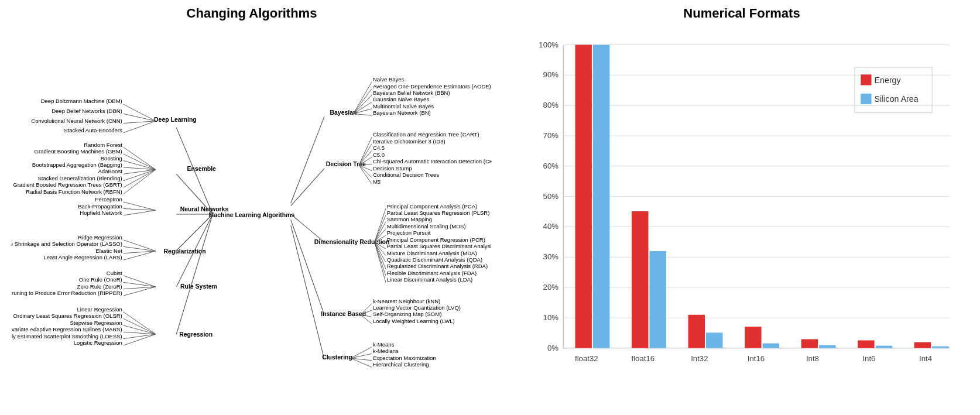 The height and width of the screenshot is (415, 980). Describe the element at coordinates (67, 329) in the screenshot. I see `leaf-mars: Multivariate Adaptive Regression Splines…` at that location.